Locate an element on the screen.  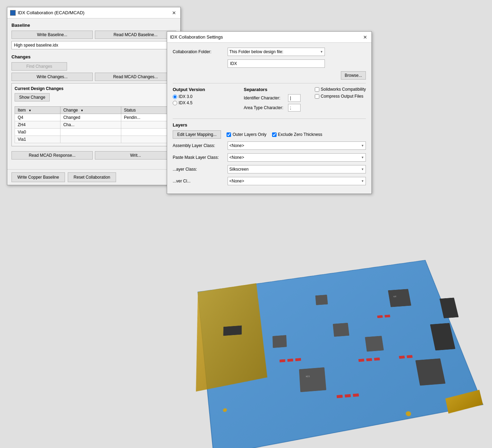
solidworks-checkbox-row: Solidworks Compatibility is located at coordinates (341, 89).